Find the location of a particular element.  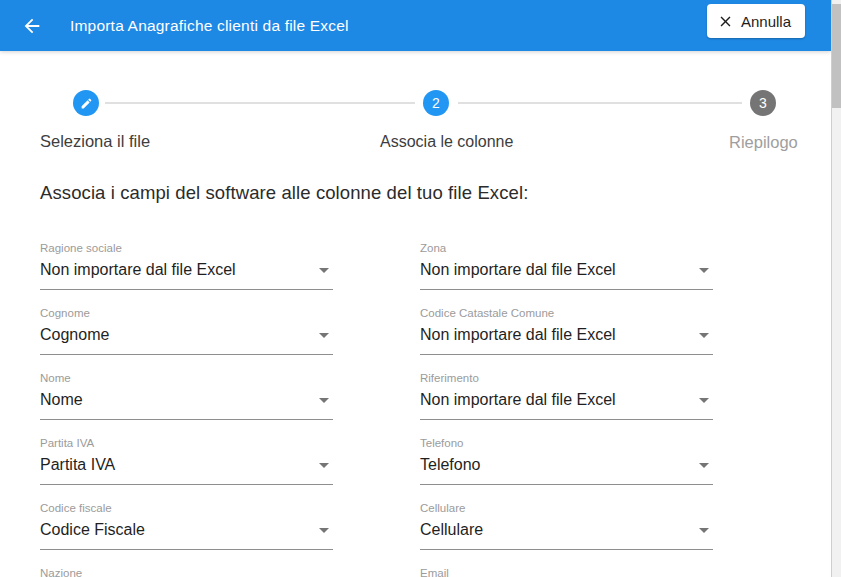

step-3-circle: 3 is located at coordinates (763, 103).